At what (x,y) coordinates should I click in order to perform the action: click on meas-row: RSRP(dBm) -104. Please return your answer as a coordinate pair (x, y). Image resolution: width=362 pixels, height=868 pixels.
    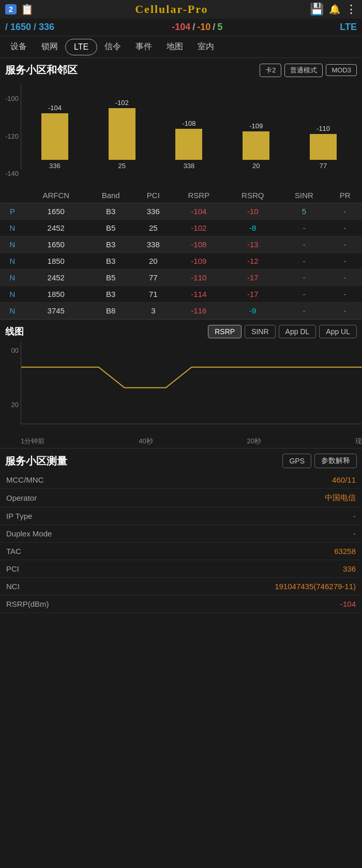
    Looking at the image, I should click on (181, 604).